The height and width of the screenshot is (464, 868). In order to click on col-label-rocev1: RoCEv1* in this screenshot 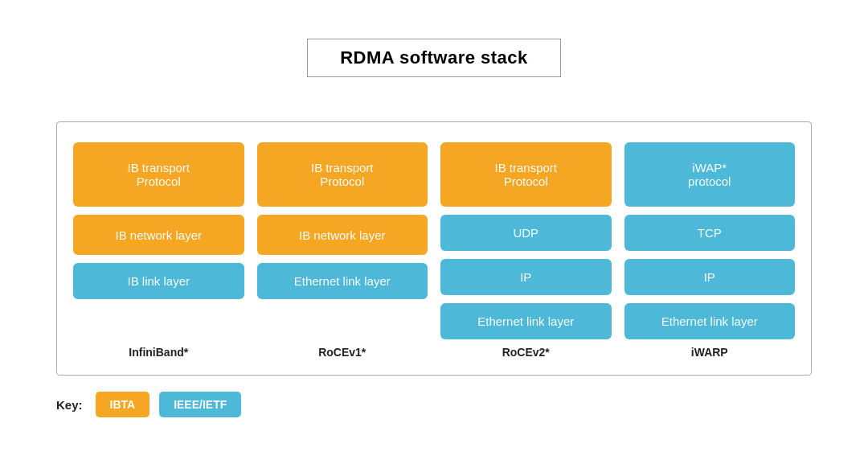, I will do `click(342, 352)`.